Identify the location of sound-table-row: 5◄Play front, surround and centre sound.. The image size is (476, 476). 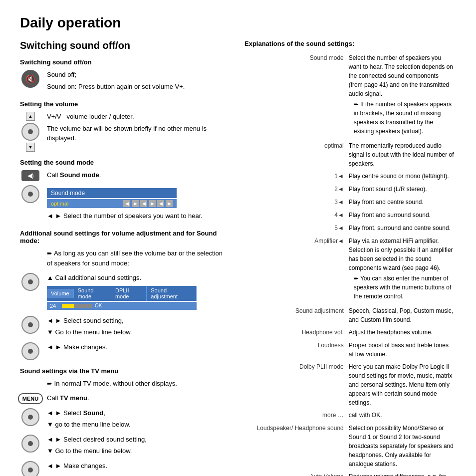
(350, 229).